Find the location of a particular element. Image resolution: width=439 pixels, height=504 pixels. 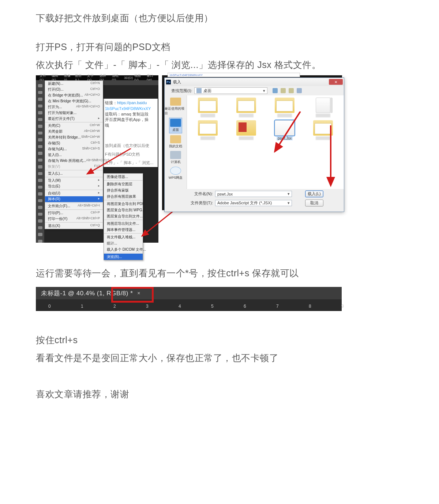

cancel-button: 取消 is located at coordinates (314, 203).